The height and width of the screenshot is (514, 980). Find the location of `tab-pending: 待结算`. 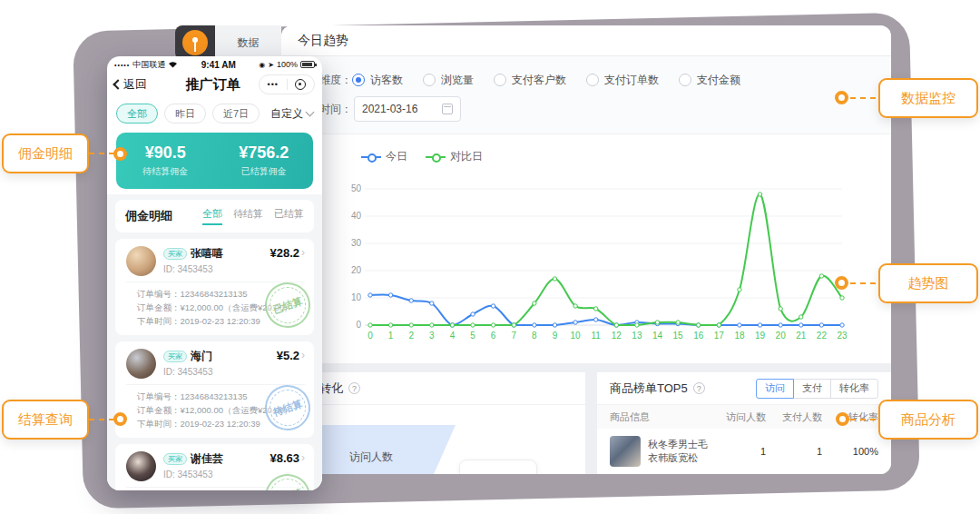

tab-pending: 待结算 is located at coordinates (249, 216).